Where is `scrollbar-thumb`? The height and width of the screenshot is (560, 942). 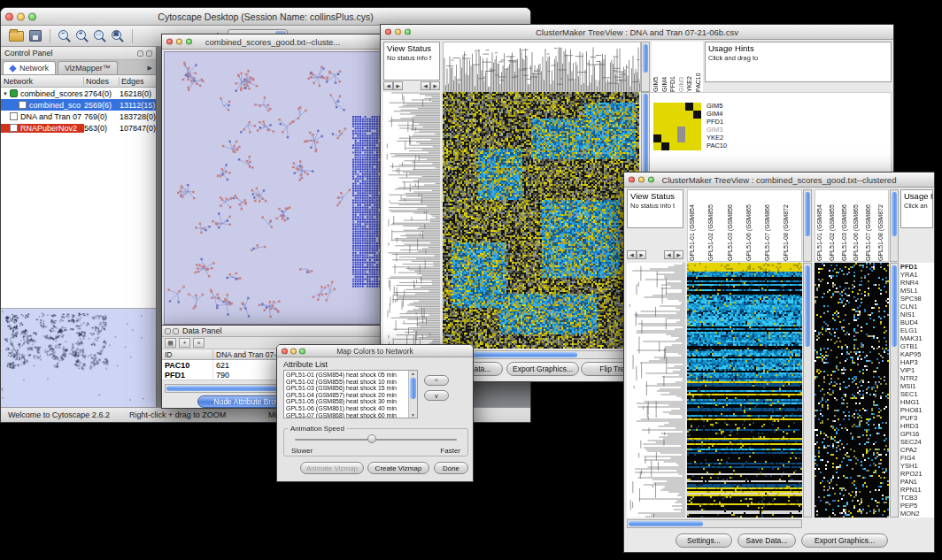
scrollbar-thumb is located at coordinates (807, 306).